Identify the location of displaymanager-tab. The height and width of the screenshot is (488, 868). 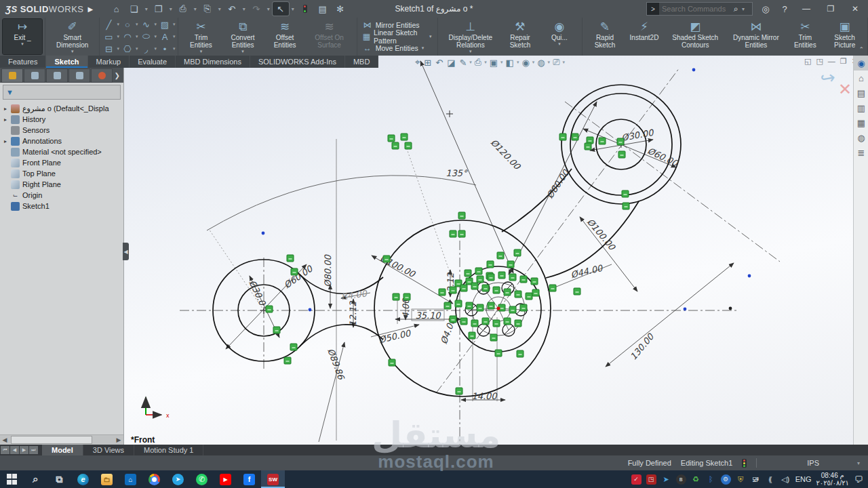
(102, 76).